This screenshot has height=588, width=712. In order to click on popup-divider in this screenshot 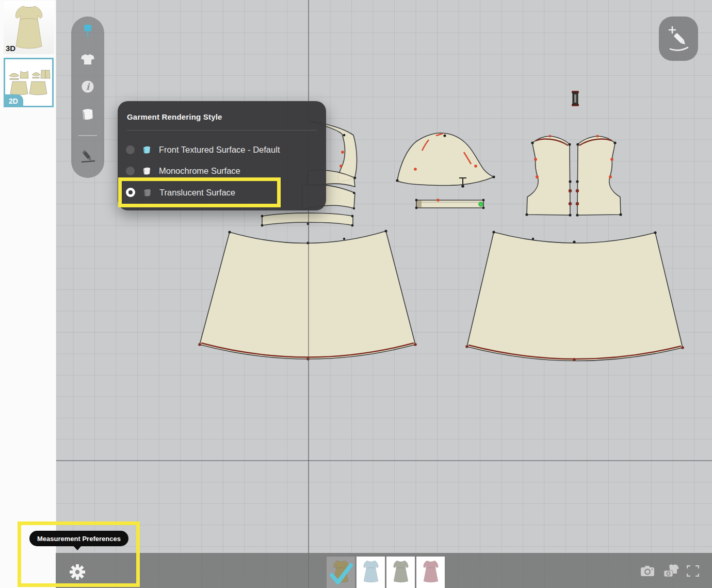, I will do `click(222, 130)`.